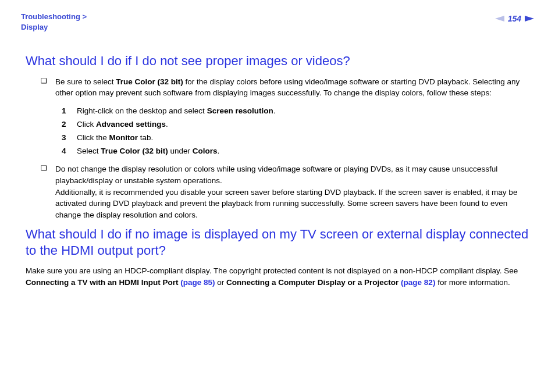 This screenshot has height=392, width=555. What do you see at coordinates (330, 283) in the screenshot?
I see `text-bold: Connecting a Computer Display or a Proje…` at bounding box center [330, 283].